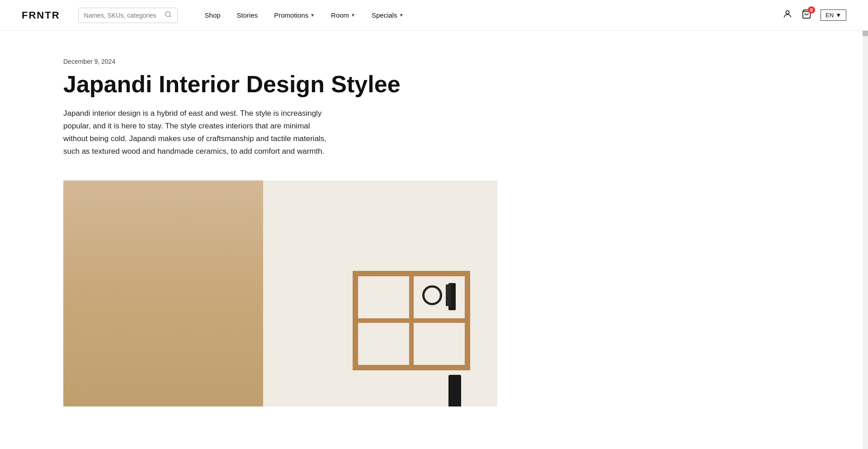 The image size is (868, 449). What do you see at coordinates (401, 15) in the screenshot?
I see `specials-dropdown-arrow: ▼` at bounding box center [401, 15].